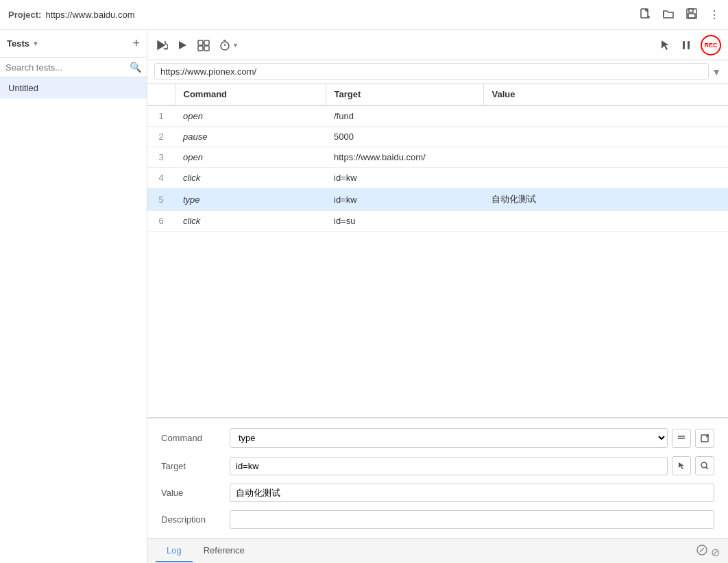 This screenshot has height=563, width=728. I want to click on run-button, so click(182, 45).